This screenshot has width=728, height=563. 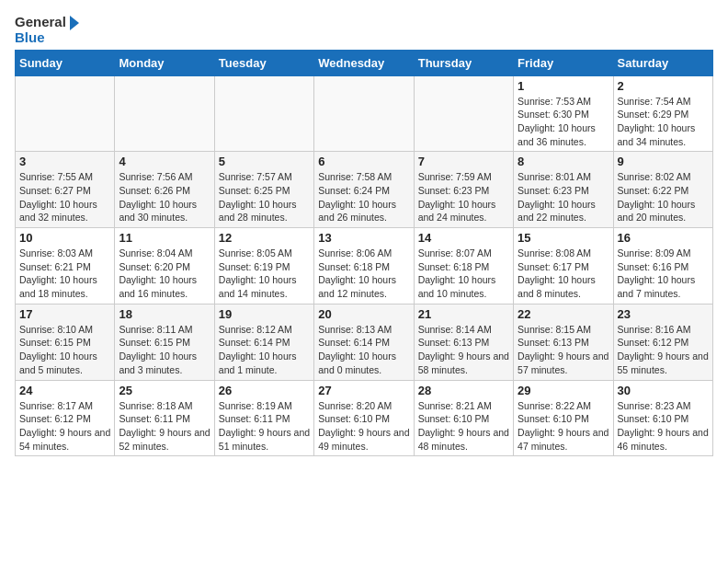 What do you see at coordinates (664, 315) in the screenshot?
I see `day-number: 23` at bounding box center [664, 315].